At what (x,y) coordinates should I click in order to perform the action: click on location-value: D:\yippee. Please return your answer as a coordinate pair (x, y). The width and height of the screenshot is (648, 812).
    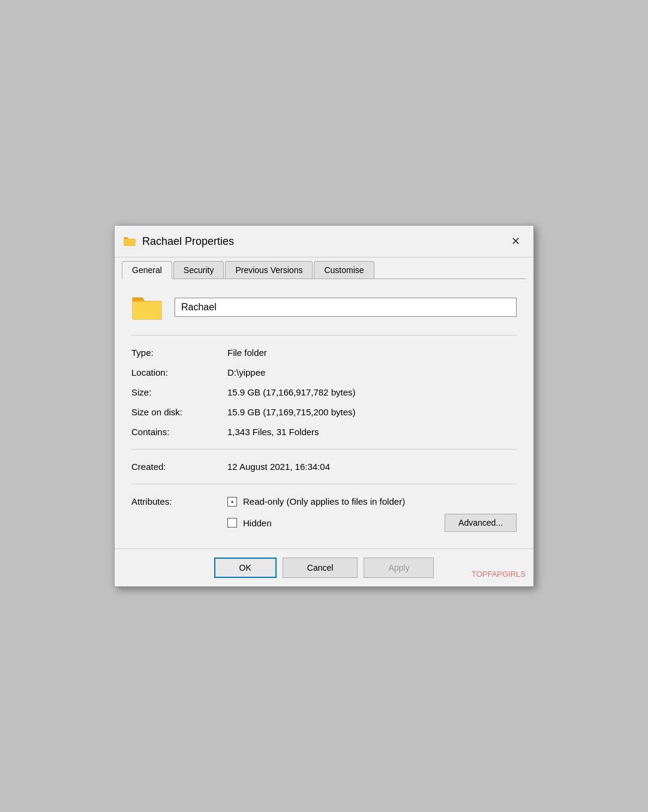
    Looking at the image, I should click on (246, 372).